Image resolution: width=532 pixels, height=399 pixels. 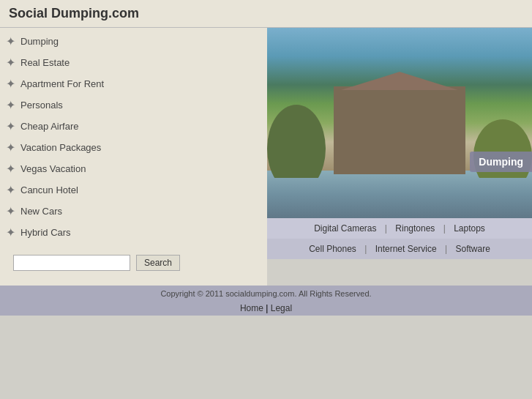 What do you see at coordinates (133, 63) in the screenshot?
I see `sidebar-item-real-estate: ✦Real Estate` at bounding box center [133, 63].